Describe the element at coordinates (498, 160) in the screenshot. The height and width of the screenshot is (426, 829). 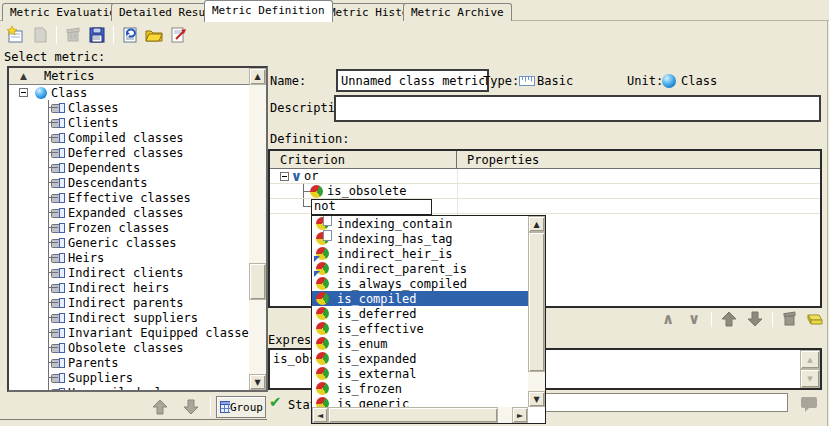
I see `properties-column-header: Properties` at that location.